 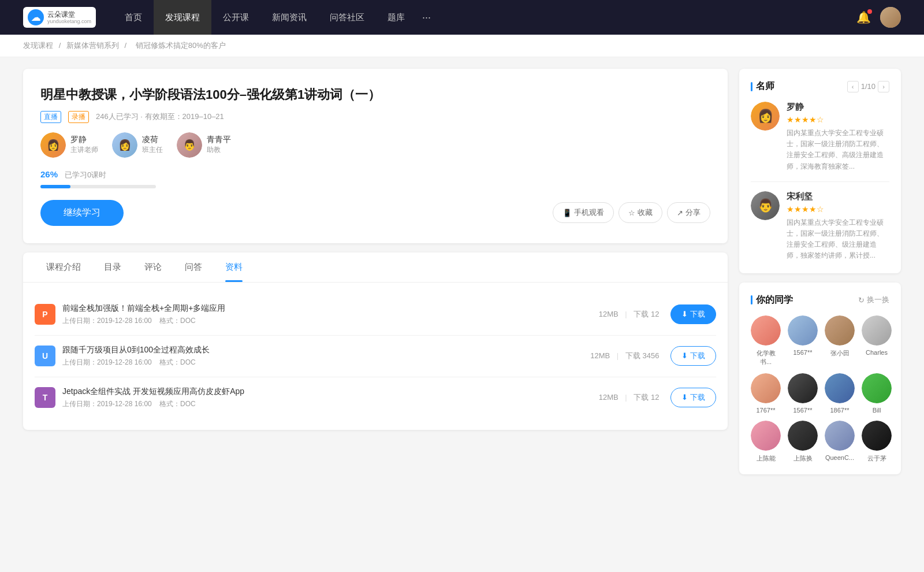 I want to click on resource-stats-2: 12MB | 下载 3456, so click(x=625, y=356).